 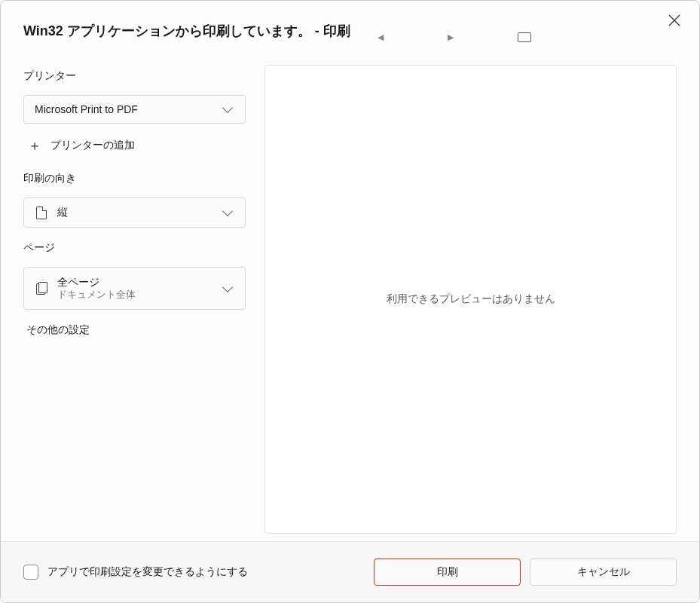 What do you see at coordinates (448, 572) in the screenshot?
I see `print-button: 印刷` at bounding box center [448, 572].